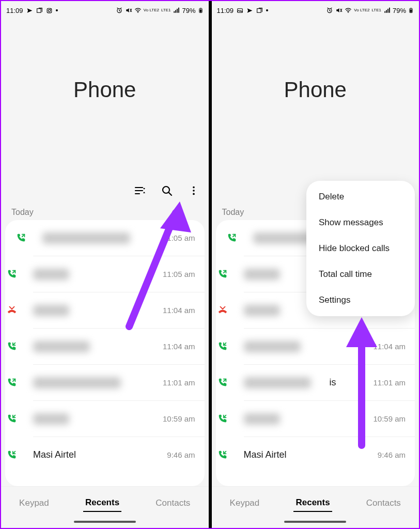  Describe the element at coordinates (167, 191) in the screenshot. I see `search-button` at that location.